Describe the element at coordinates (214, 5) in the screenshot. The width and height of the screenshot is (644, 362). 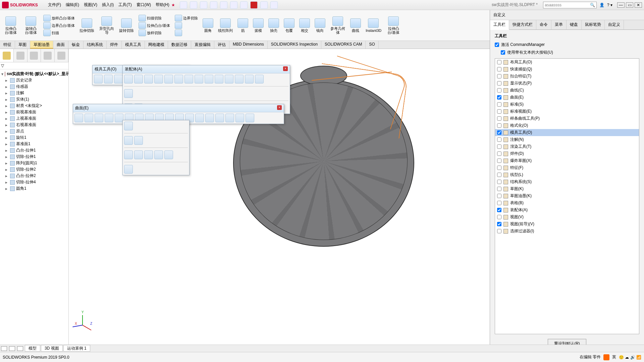
I see `save-icon` at that location.